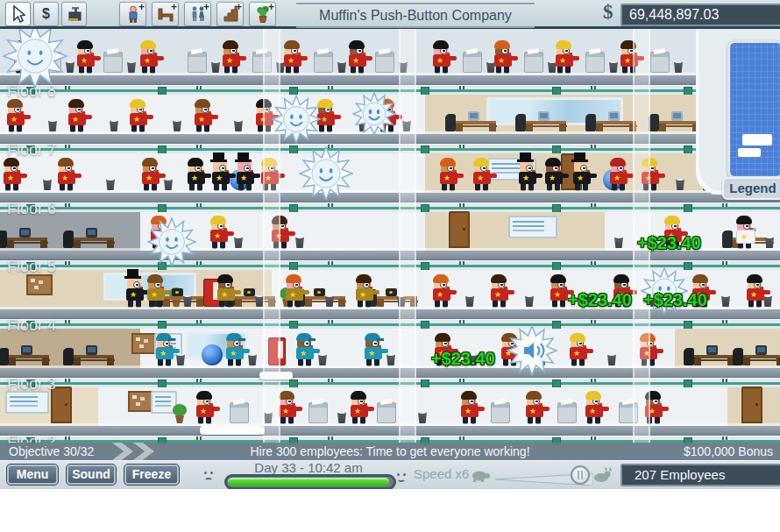 The width and height of the screenshot is (780, 532). What do you see at coordinates (180, 414) in the screenshot?
I see `prop-plant` at bounding box center [180, 414].